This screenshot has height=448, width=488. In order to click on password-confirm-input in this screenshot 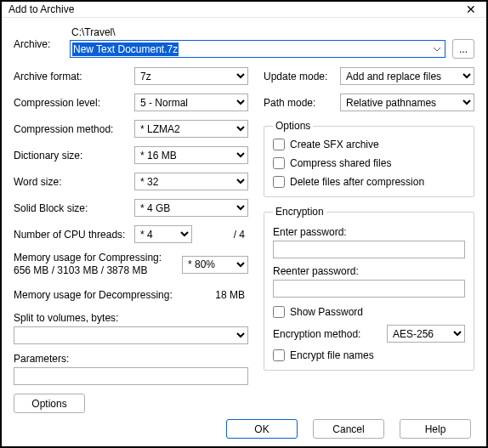, I will do `click(369, 289)`.